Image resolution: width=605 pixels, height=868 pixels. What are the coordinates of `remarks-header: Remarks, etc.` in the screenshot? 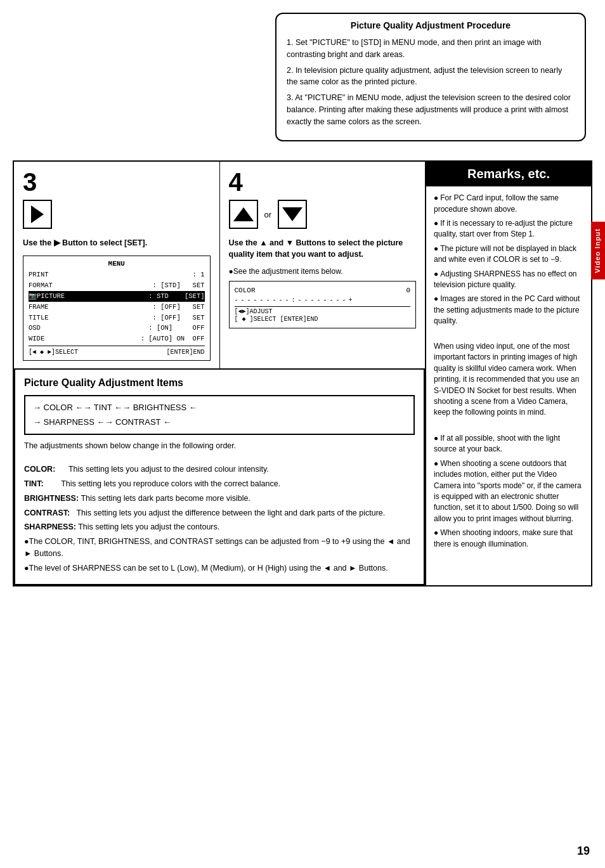 It's located at (509, 174).